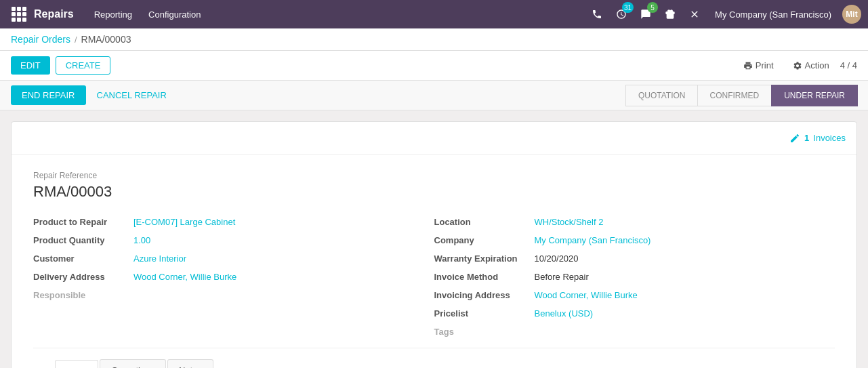  I want to click on clock-icon: 31, so click(621, 14).